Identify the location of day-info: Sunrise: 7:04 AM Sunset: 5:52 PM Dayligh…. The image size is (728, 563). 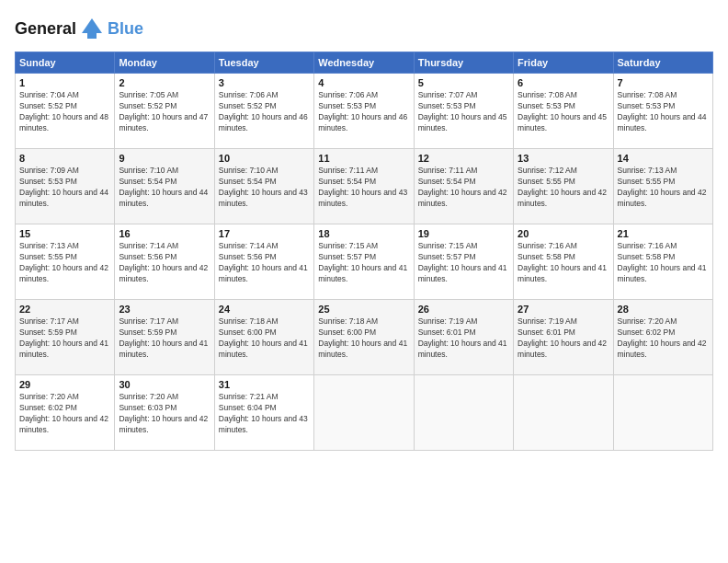
(64, 112).